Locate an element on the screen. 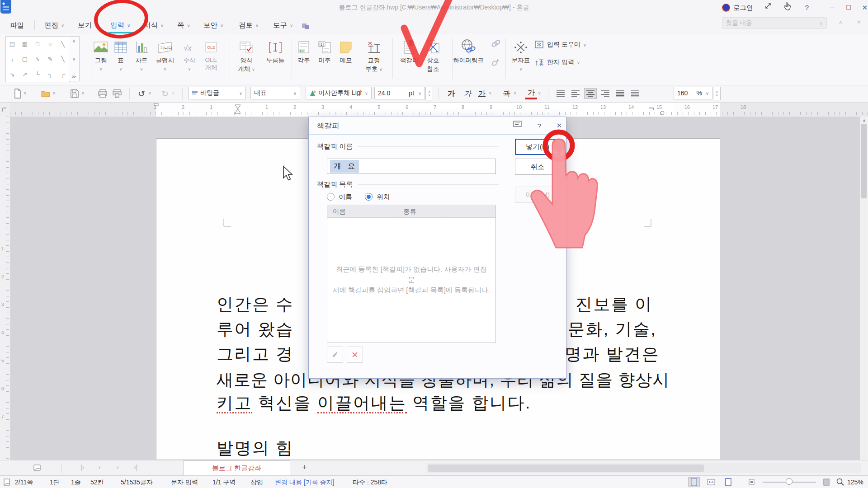 This screenshot has height=488, width=868. font-size-input: 24.0 pt∨ is located at coordinates (400, 93).